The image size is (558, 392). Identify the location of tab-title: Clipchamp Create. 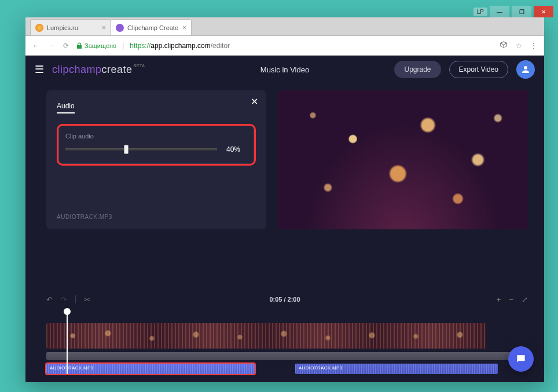
(153, 28).